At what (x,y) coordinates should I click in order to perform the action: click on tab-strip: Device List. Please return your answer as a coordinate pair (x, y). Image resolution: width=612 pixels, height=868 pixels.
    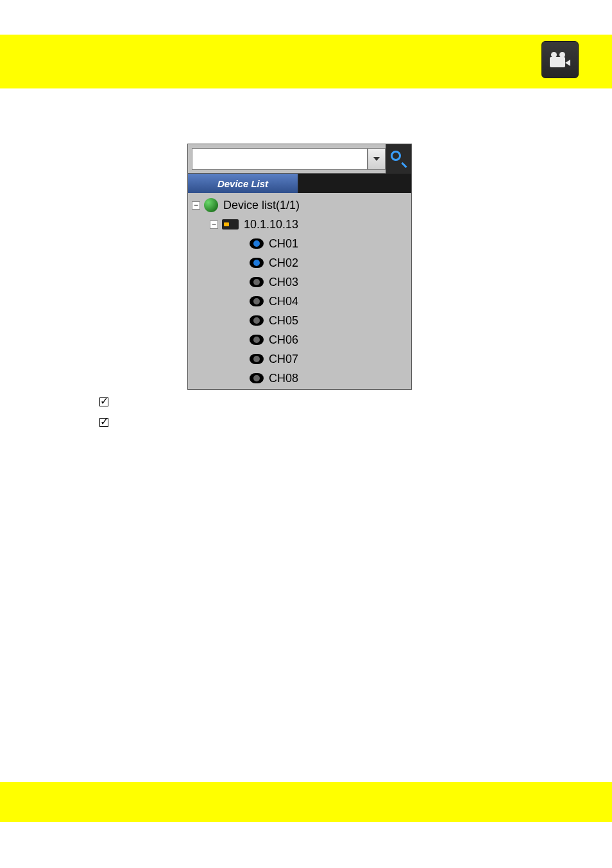
    Looking at the image, I should click on (300, 183).